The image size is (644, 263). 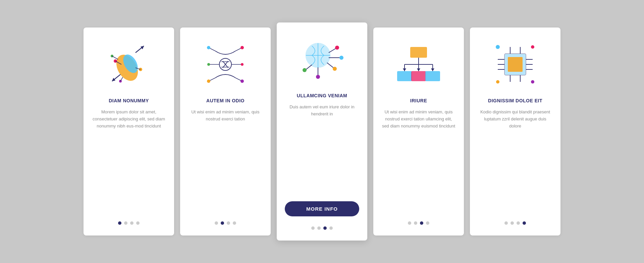 What do you see at coordinates (419, 132) in the screenshot?
I see `card-4: IRIURE Ut wisi enim ad minim veniam, qui…` at bounding box center [419, 132].